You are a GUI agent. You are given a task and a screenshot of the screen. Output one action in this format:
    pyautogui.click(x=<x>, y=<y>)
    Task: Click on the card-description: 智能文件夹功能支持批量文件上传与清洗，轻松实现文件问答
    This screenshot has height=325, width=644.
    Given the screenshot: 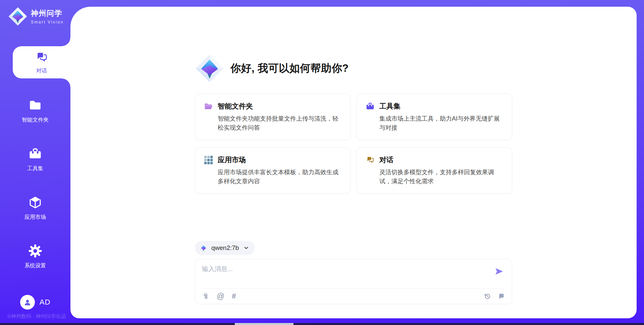 What is the action you would take?
    pyautogui.click(x=280, y=123)
    